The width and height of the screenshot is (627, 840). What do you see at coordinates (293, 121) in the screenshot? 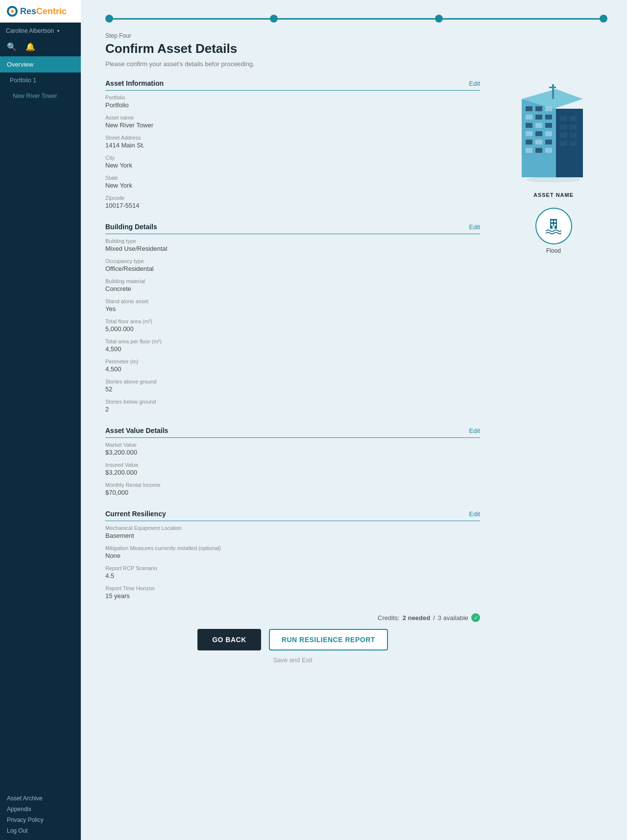
I see `field-asset-name: Asset name New River Tower` at bounding box center [293, 121].